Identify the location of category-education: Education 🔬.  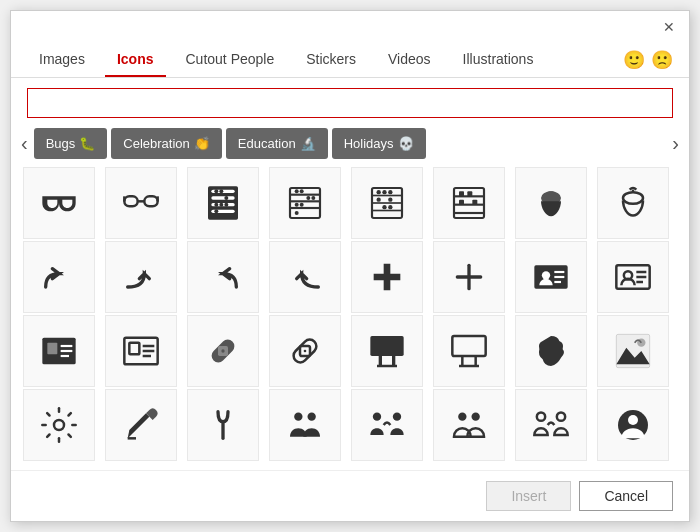
(277, 144).